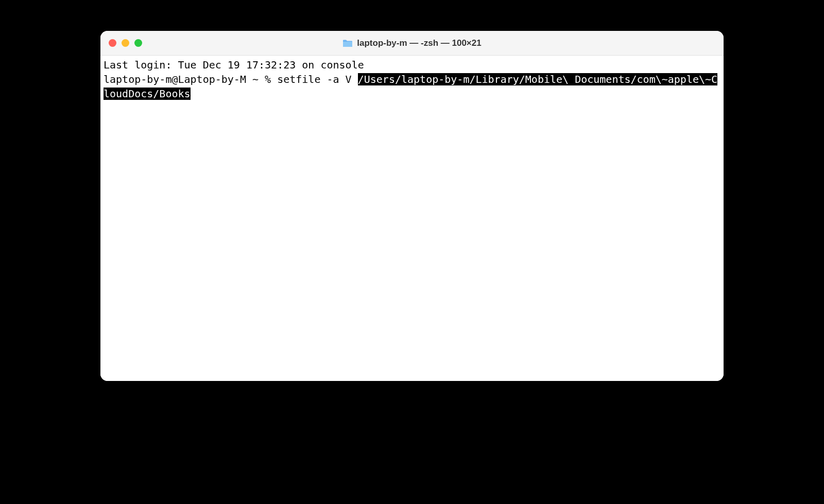 The width and height of the screenshot is (824, 504). I want to click on maximize-button, so click(138, 43).